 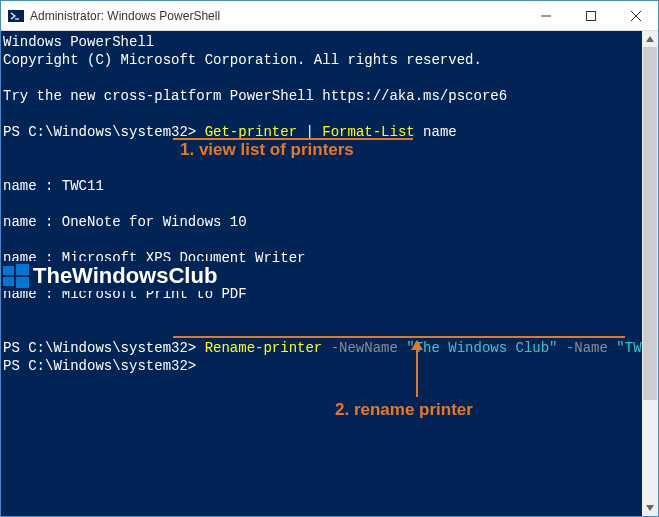 I want to click on windows-logo-icon, so click(x=16, y=276).